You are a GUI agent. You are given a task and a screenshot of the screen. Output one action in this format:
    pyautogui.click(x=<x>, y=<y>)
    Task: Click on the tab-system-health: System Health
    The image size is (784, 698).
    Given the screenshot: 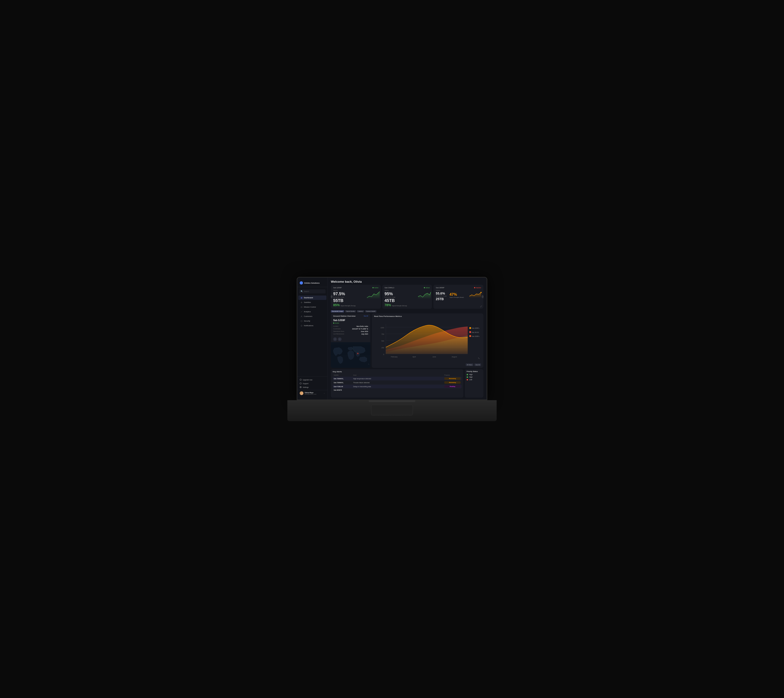 What is the action you would take?
    pyautogui.click(x=371, y=311)
    